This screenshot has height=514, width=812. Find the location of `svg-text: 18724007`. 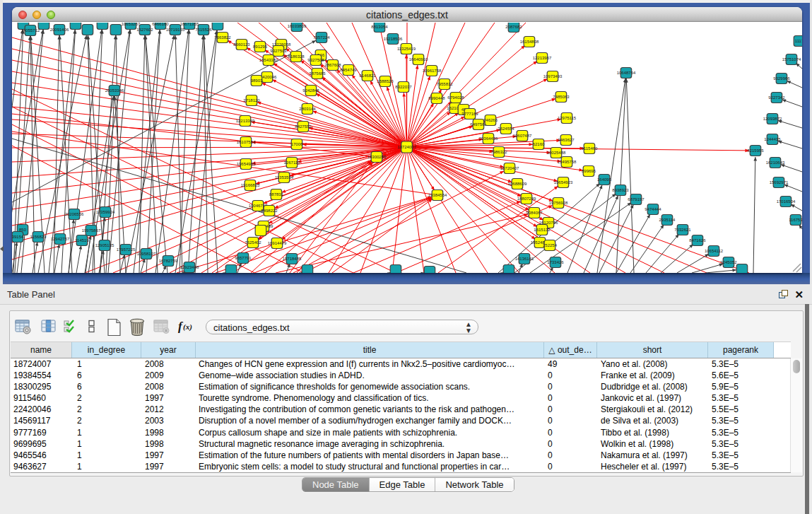

svg-text: 18724007 is located at coordinates (407, 147).